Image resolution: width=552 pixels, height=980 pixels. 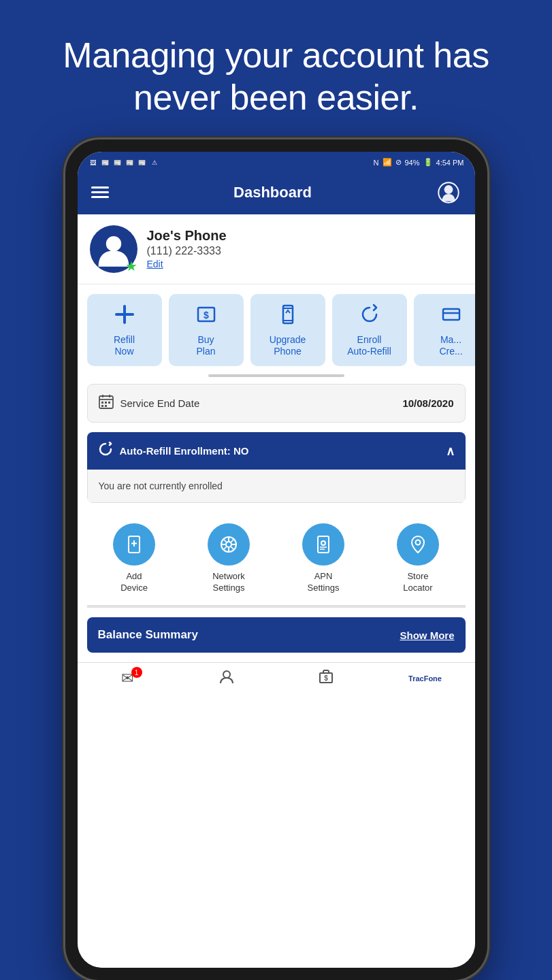 What do you see at coordinates (370, 331) in the screenshot?
I see `enroll-auto-refill-button: EnrollAuto-Refill` at bounding box center [370, 331].